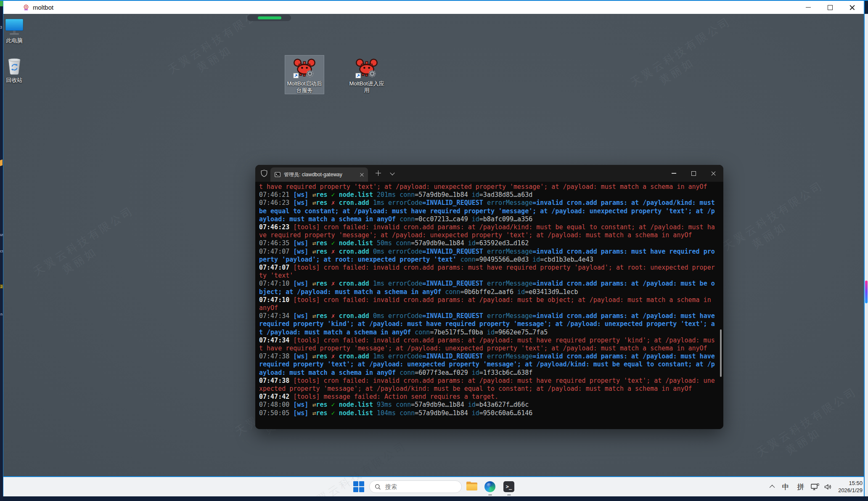 Image resolution: width=868 pixels, height=501 pixels. I want to click on console-icon, so click(278, 175).